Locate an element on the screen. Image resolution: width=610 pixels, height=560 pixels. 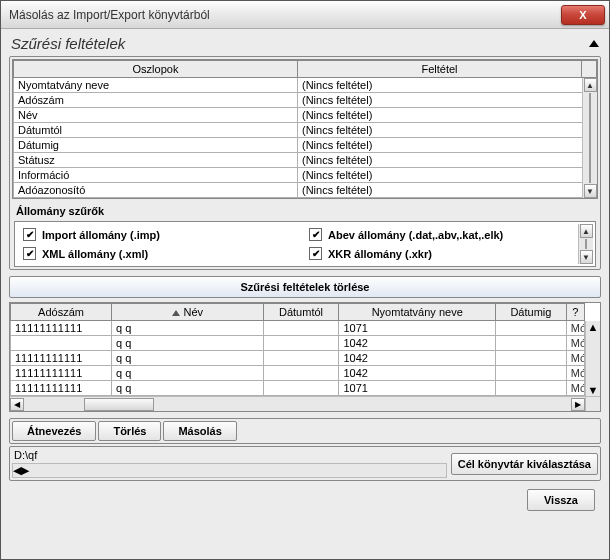
copy-button: Másolás is located at coordinates (200, 431).